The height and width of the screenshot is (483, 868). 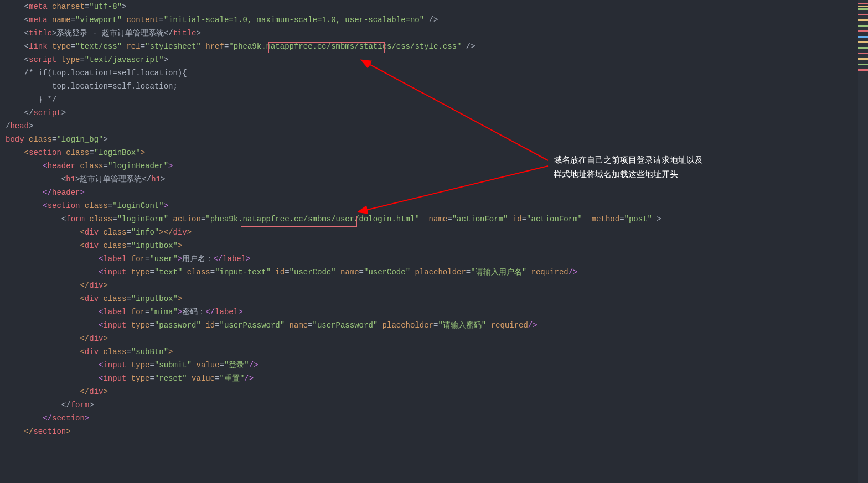 What do you see at coordinates (437, 33) in the screenshot?
I see `code-line: <title>系统登录 - 超市订单管理系统</title>` at bounding box center [437, 33].